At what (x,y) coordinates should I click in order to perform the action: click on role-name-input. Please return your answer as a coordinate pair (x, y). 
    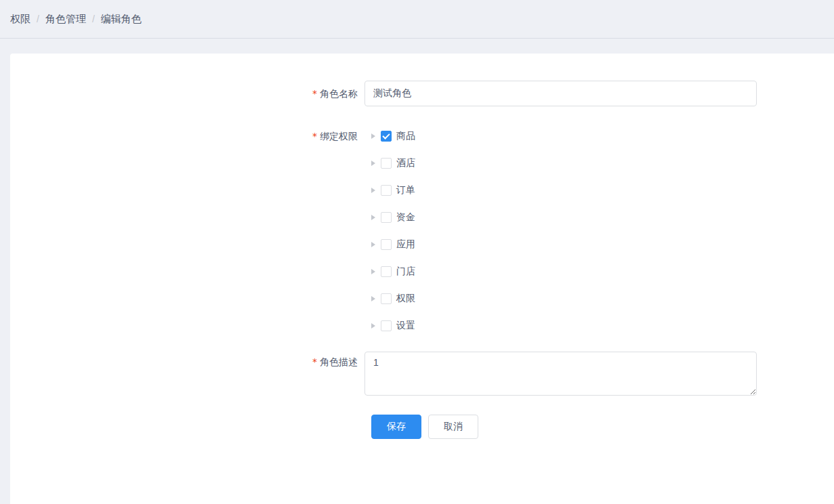
    Looking at the image, I should click on (561, 93).